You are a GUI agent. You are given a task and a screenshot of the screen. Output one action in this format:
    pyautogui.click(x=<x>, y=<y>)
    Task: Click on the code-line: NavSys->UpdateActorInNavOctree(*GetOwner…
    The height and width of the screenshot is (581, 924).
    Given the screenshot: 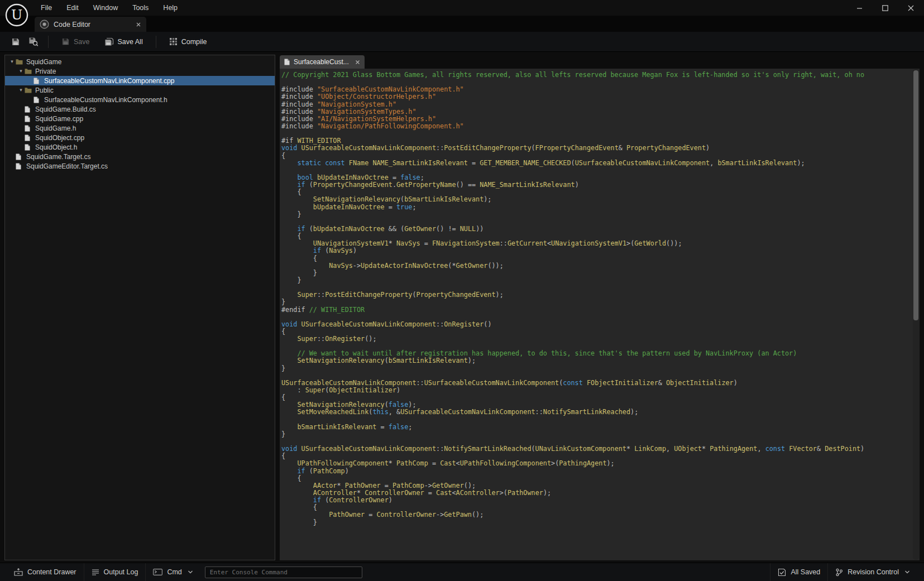 What is the action you would take?
    pyautogui.click(x=596, y=266)
    